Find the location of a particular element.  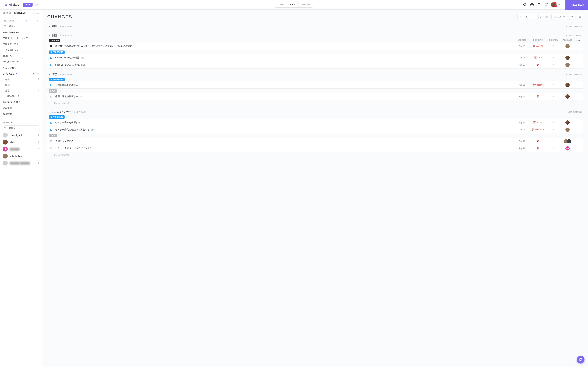

user-menu: J is located at coordinates (556, 5).